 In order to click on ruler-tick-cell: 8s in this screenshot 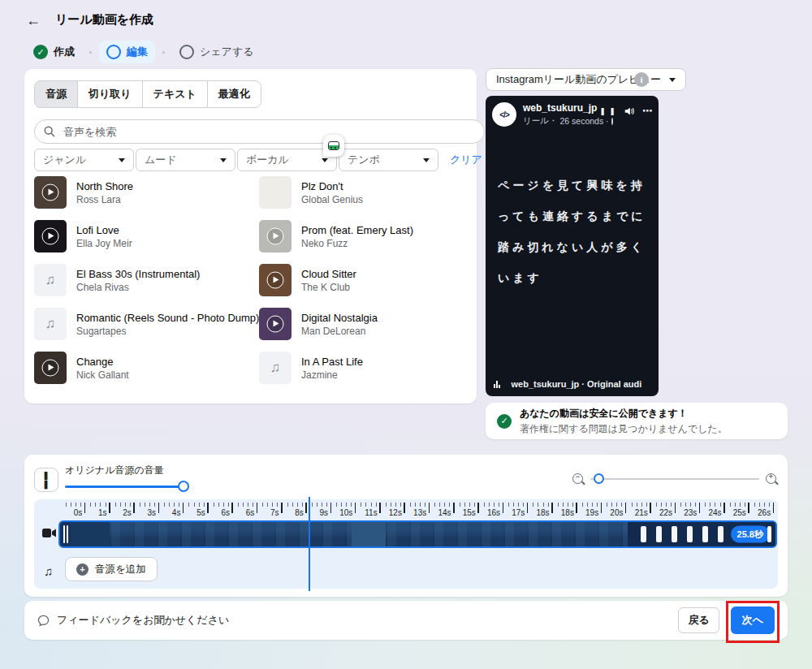, I will do `click(295, 511)`.